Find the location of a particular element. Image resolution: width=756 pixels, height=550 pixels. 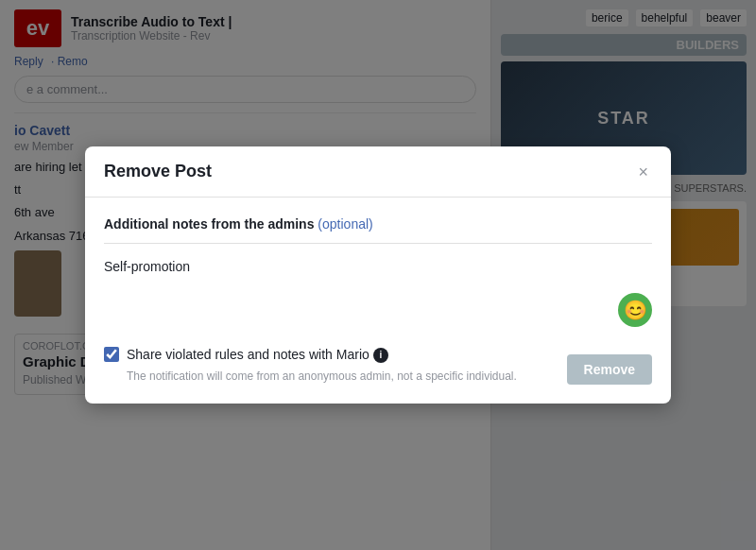

remove-button: Remove is located at coordinates (610, 370).